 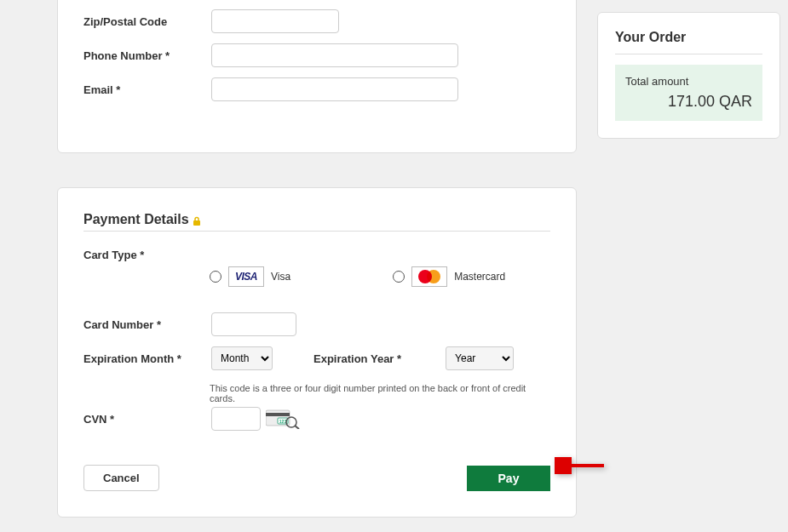 What do you see at coordinates (254, 324) in the screenshot?
I see `card-number-input` at bounding box center [254, 324].